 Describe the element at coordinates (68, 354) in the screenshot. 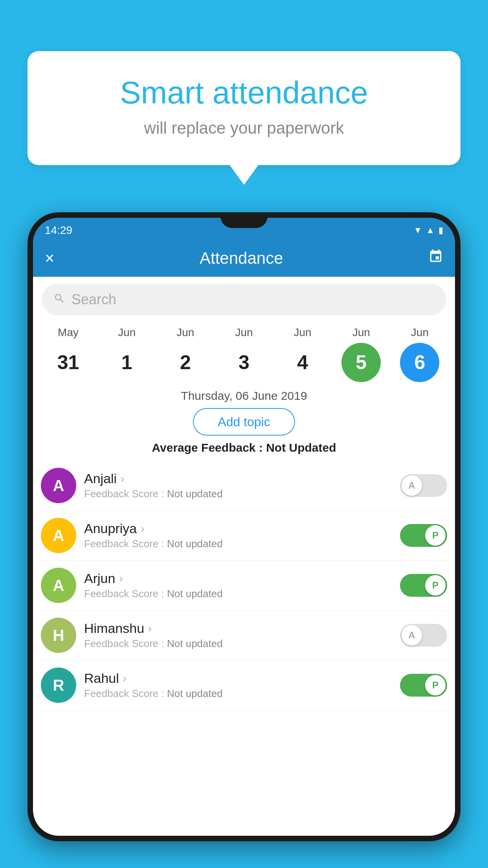

I see `calendar-day-0: May31` at that location.